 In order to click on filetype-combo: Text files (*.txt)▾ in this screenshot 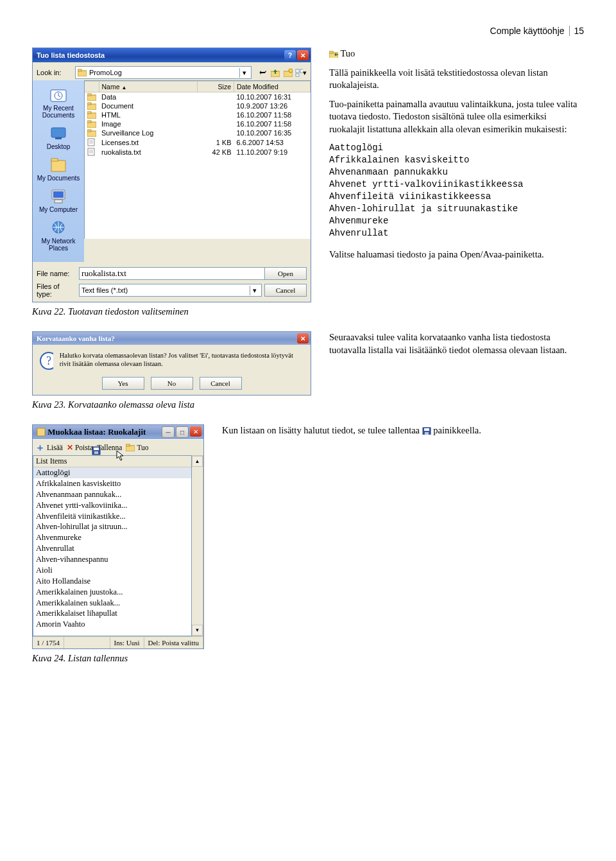, I will do `click(171, 290)`.